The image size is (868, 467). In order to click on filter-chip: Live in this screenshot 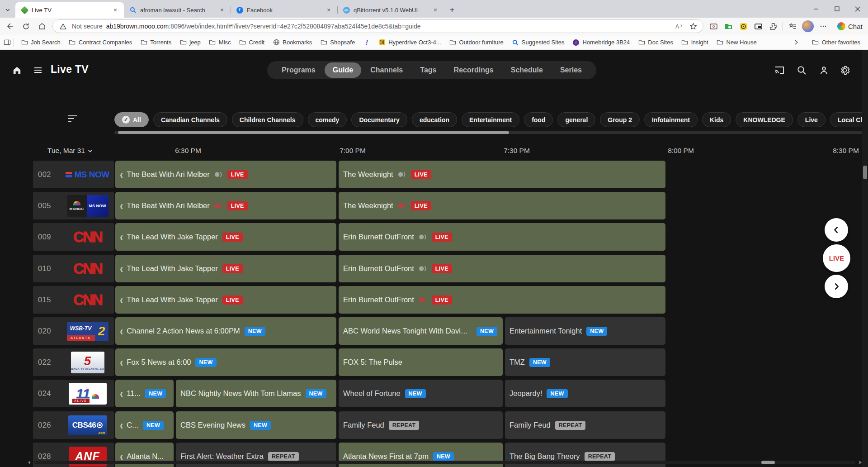, I will do `click(811, 119)`.